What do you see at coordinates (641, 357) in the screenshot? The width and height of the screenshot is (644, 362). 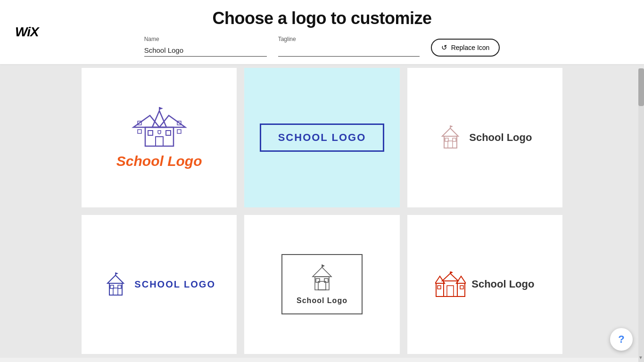 I see `scroll-chevron-down-icon: ▼` at bounding box center [641, 357].